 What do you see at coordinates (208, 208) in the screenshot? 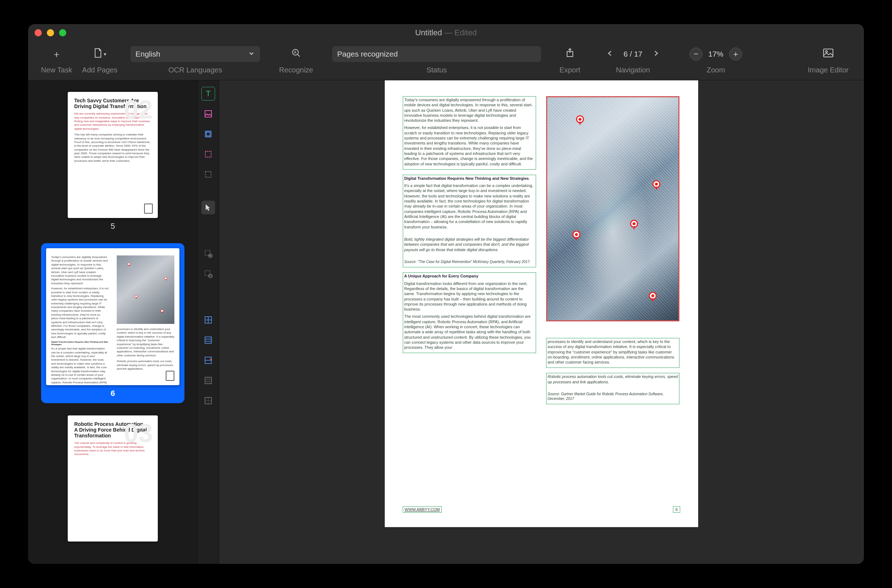
I see `select-tool` at bounding box center [208, 208].